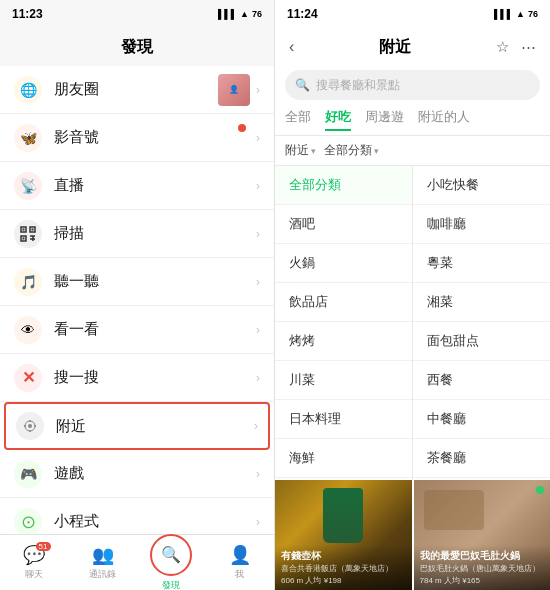 The width and height of the screenshot is (550, 590). Describe the element at coordinates (28, 14) in the screenshot. I see `left-status-time: 11:23` at that location.